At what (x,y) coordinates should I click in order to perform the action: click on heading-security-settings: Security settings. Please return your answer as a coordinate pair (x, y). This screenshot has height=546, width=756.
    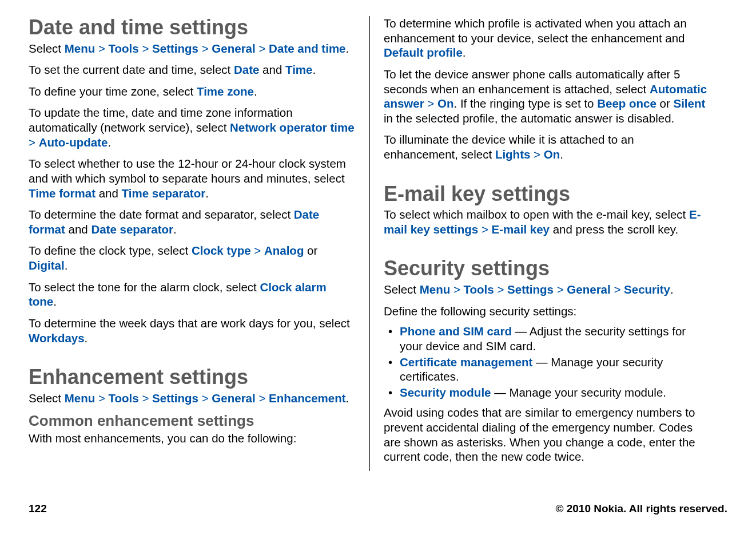
    Looking at the image, I should click on (547, 268).